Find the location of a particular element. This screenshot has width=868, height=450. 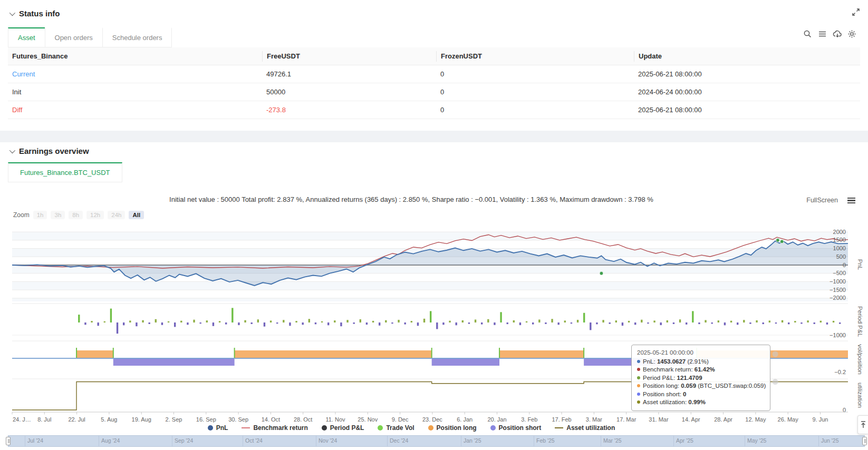

tab-open-orders: Open orders is located at coordinates (74, 37).